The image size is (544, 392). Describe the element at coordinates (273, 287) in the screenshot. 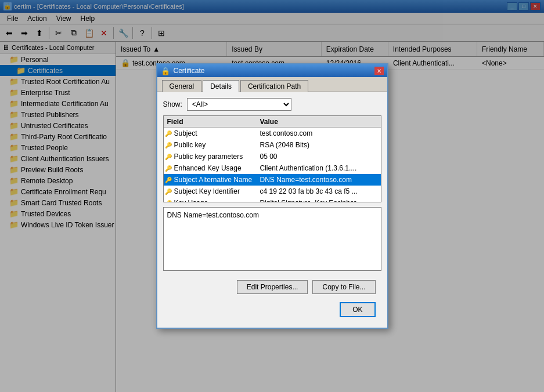

I see `edit-properties-button: Edit Properties...` at that location.